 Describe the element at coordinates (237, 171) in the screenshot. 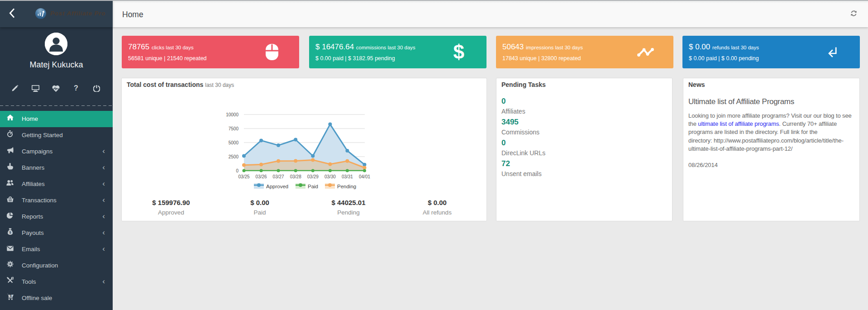

I see `svg-text: 0` at that location.